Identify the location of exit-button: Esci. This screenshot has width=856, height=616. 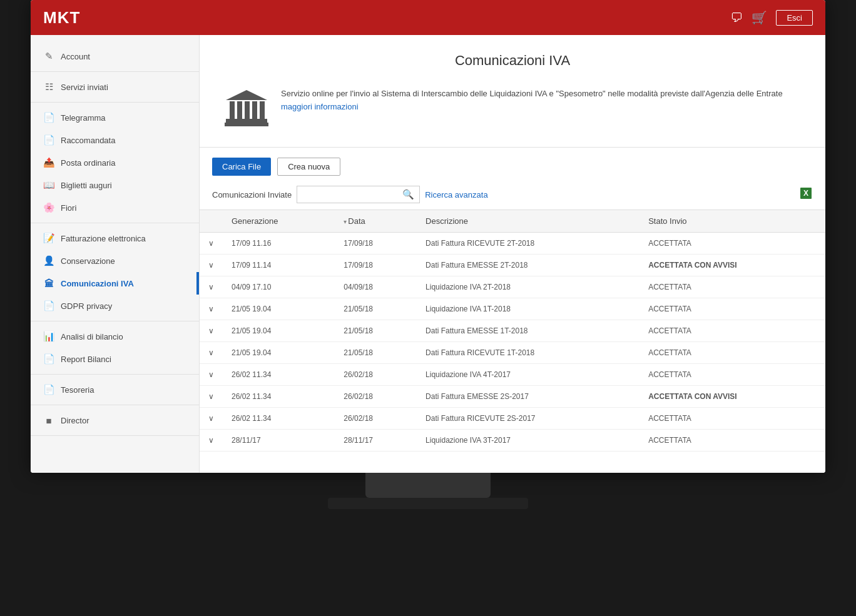
(795, 18).